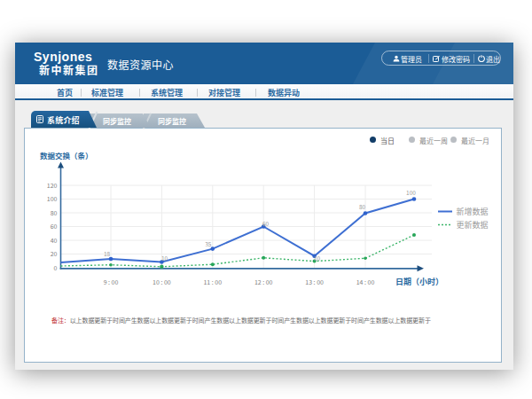  Describe the element at coordinates (314, 282) in the screenshot. I see `svg-text: 13 : 00` at that location.